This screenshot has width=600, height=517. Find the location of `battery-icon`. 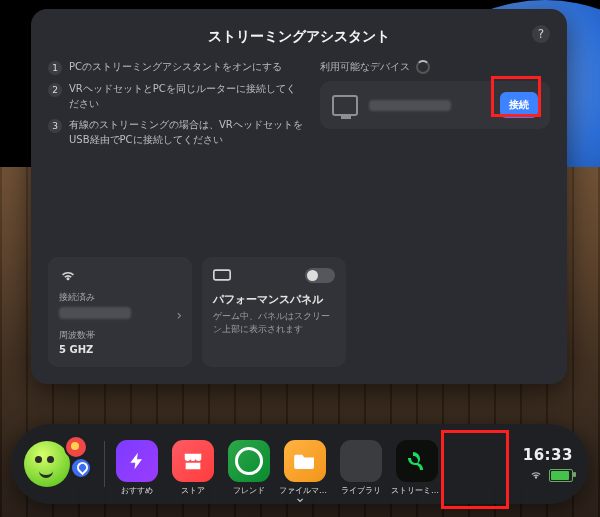

battery-icon is located at coordinates (561, 476).